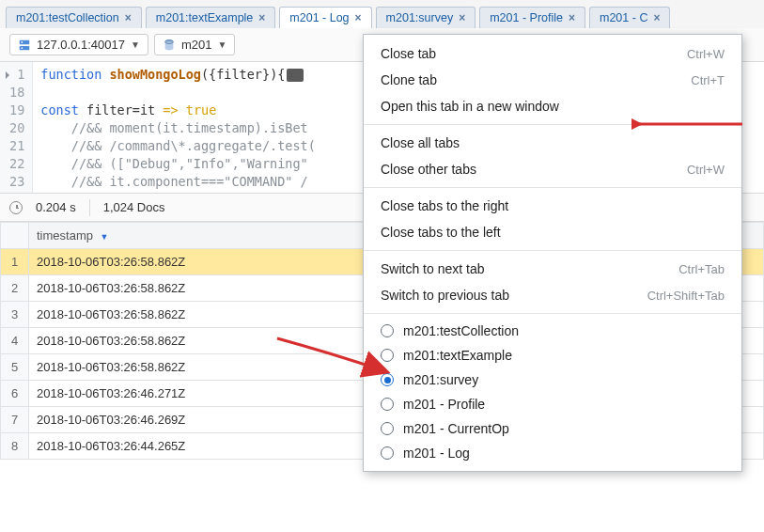 The width and height of the screenshot is (764, 532). I want to click on tab: m201:survey×, so click(427, 17).